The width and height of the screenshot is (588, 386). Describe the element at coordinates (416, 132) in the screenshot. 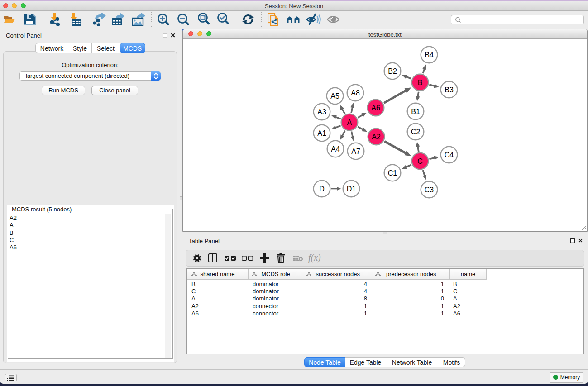

I see `svg-text: C2` at that location.